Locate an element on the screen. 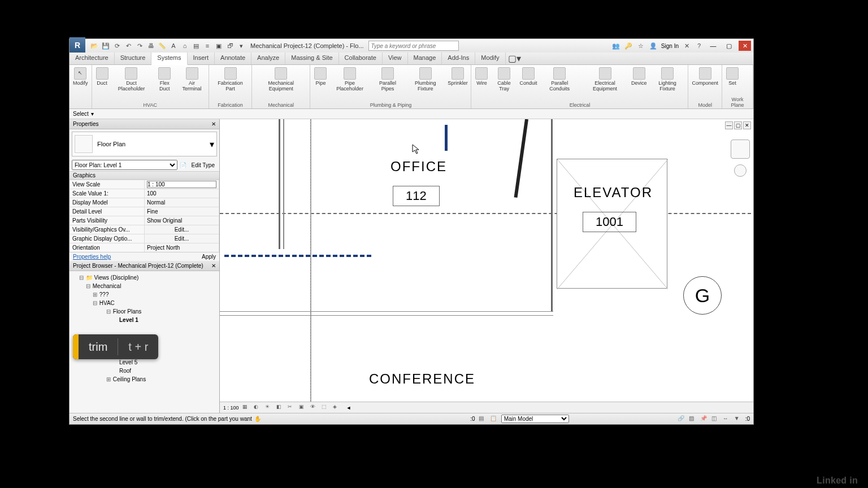 The width and height of the screenshot is (868, 488). print-icon: 🖶 is located at coordinates (151, 46).